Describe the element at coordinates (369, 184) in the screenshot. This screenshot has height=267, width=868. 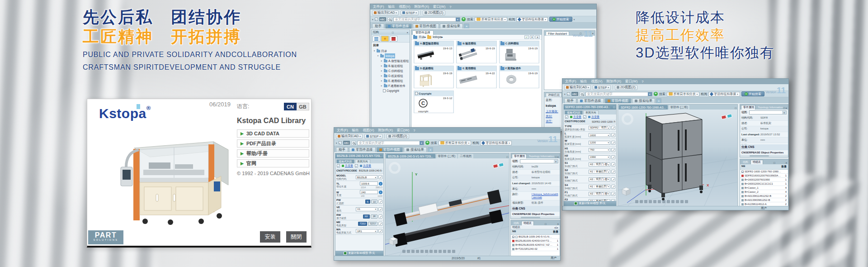
I see `length-input: 1009.6` at that location.